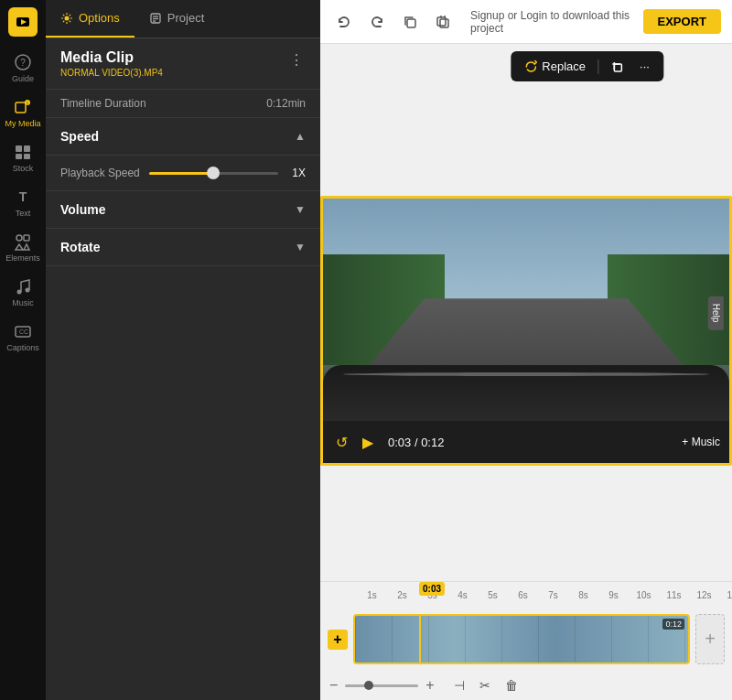 Image resolution: width=732 pixels, height=700 pixels. Describe the element at coordinates (683, 22) in the screenshot. I see `export-button: EXPORT` at that location.